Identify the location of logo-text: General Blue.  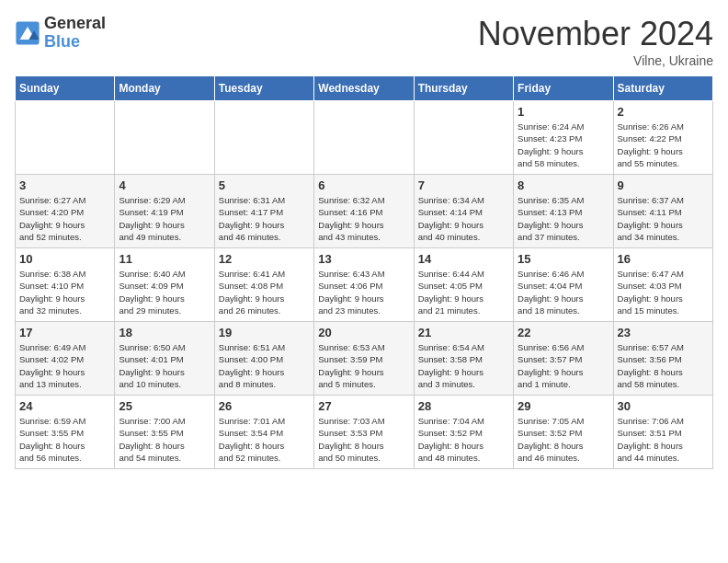
(75, 33).